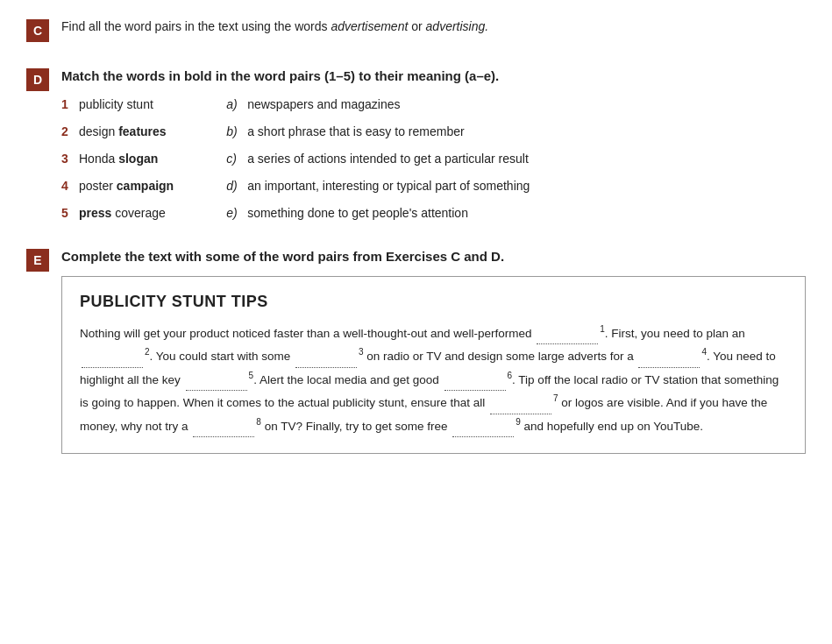 Image resolution: width=832 pixels, height=644 pixels. I want to click on match-def-b: a short phrase that is easy to remember, so click(356, 131).